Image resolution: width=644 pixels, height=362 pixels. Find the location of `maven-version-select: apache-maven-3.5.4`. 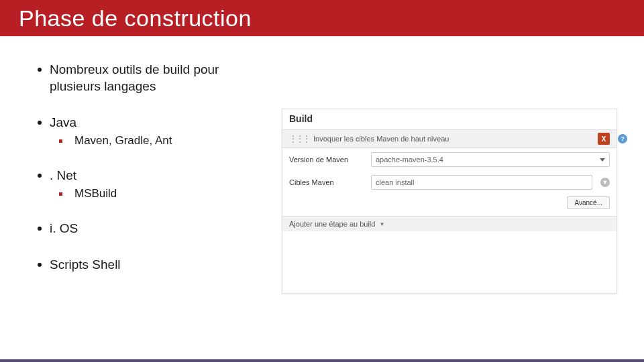

maven-version-select: apache-maven-3.5.4 is located at coordinates (490, 160).